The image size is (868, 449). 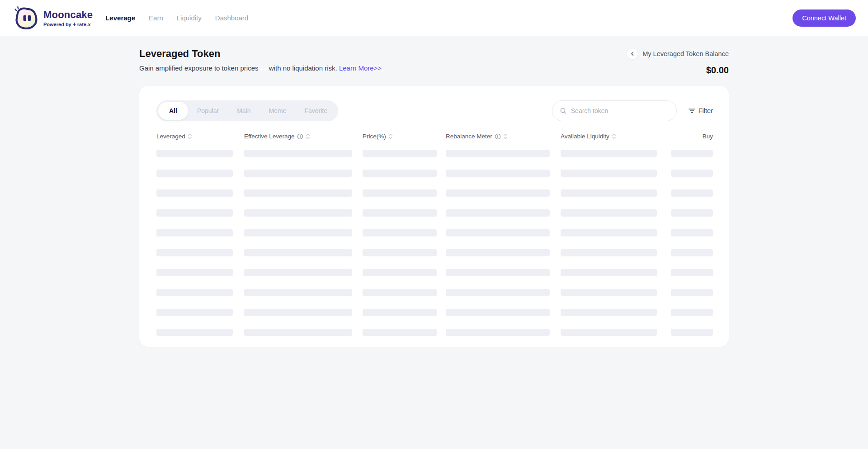 I want to click on card-toolbar: All Popular Main Meme Favorite, so click(x=435, y=111).